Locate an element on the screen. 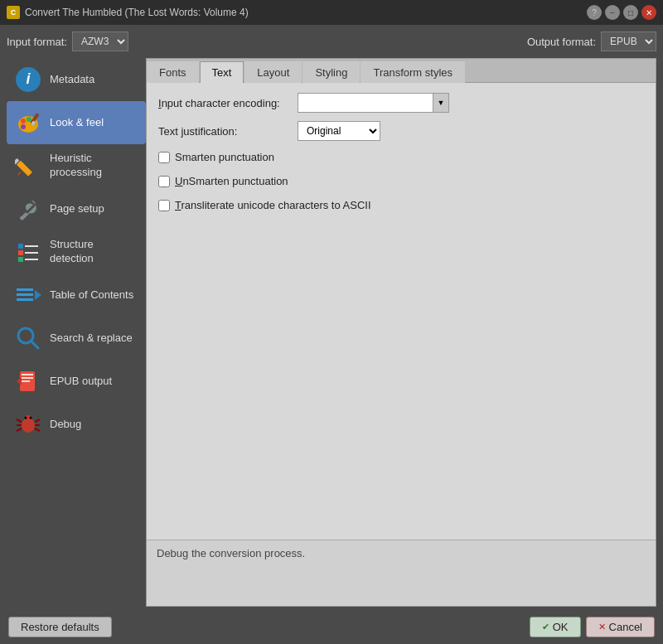 This screenshot has height=644, width=663. title-bar-left: C Convert The Humbled (The Lost Words: V… is located at coordinates (128, 12).